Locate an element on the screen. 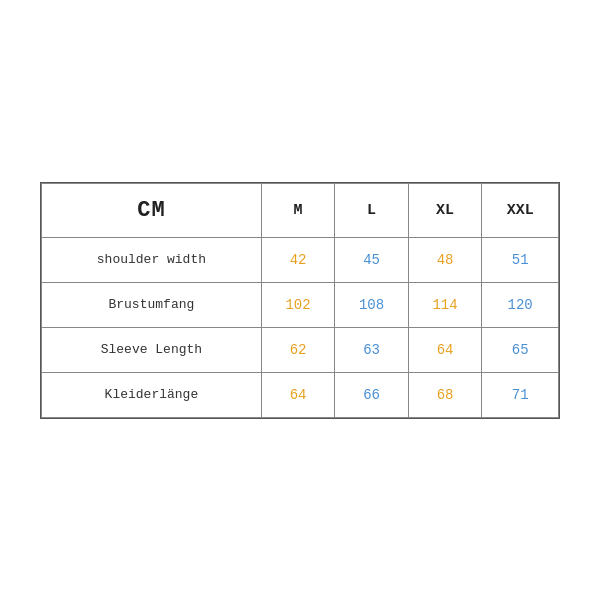 This screenshot has height=600, width=600. cell-xxl: 71 is located at coordinates (520, 394).